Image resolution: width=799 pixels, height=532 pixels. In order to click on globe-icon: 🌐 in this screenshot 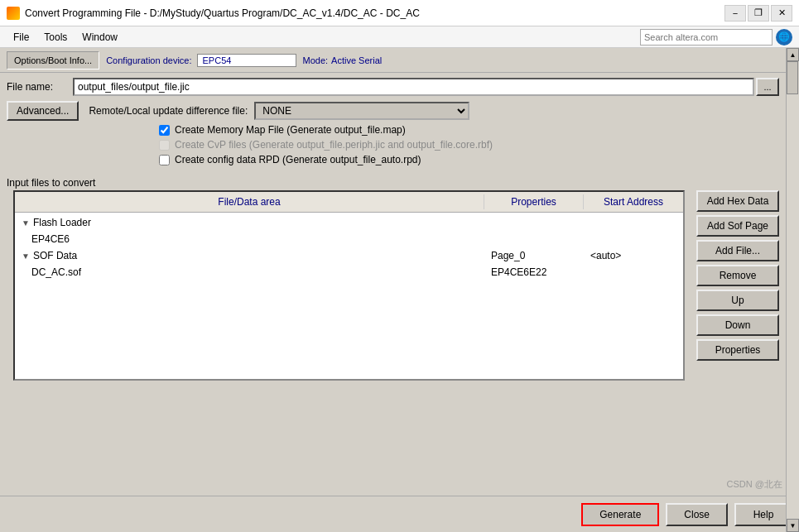, I will do `click(784, 37)`.